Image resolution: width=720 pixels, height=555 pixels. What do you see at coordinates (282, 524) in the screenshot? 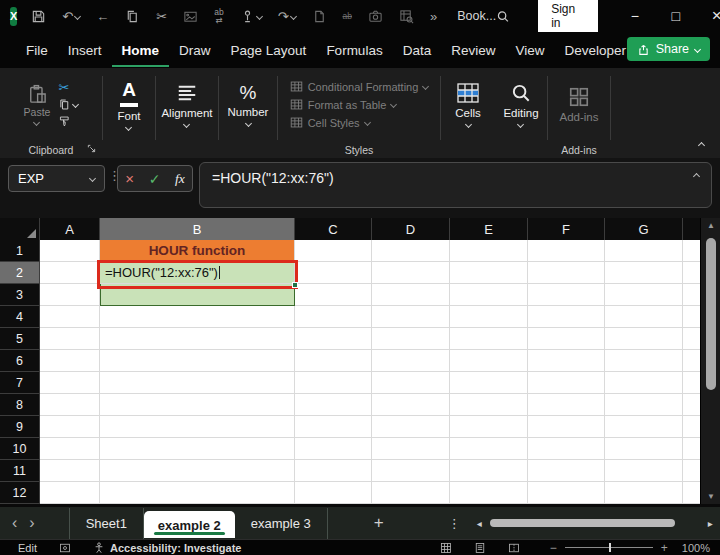
I see `sheet-tab-example3: example 3` at bounding box center [282, 524].